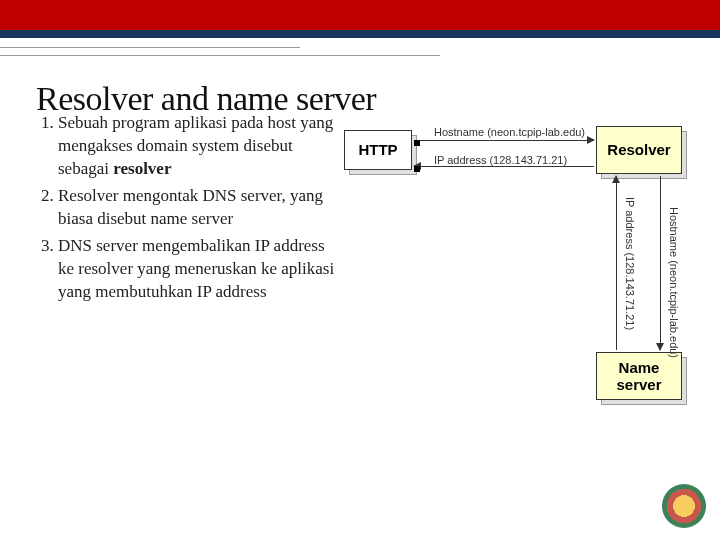 The width and height of the screenshot is (720, 540). What do you see at coordinates (378, 150) in the screenshot?
I see `box-label: HTTP` at bounding box center [378, 150].